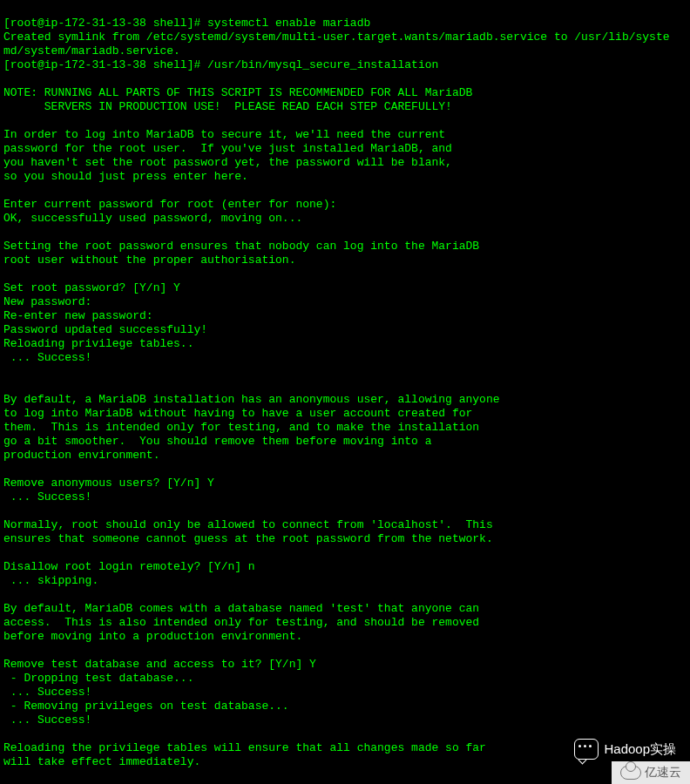  I want to click on chat-bubble-icon, so click(586, 749).